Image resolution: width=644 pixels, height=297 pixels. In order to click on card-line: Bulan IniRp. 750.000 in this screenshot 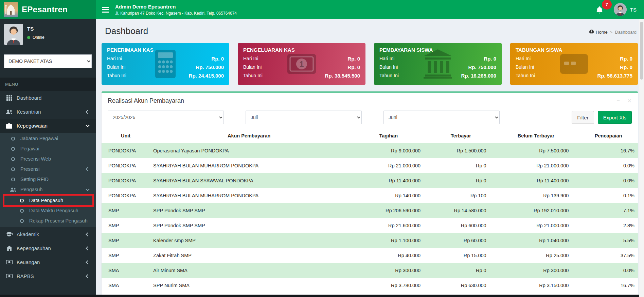, I will do `click(438, 67)`.